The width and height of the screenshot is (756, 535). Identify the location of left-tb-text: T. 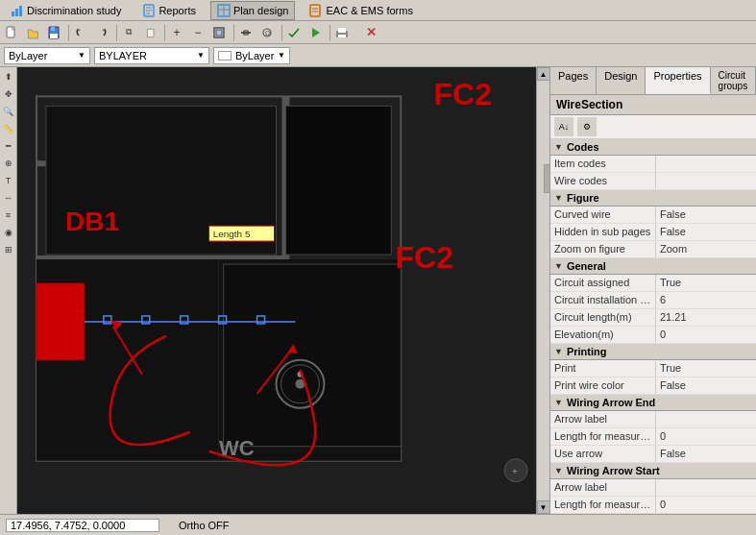
(9, 181).